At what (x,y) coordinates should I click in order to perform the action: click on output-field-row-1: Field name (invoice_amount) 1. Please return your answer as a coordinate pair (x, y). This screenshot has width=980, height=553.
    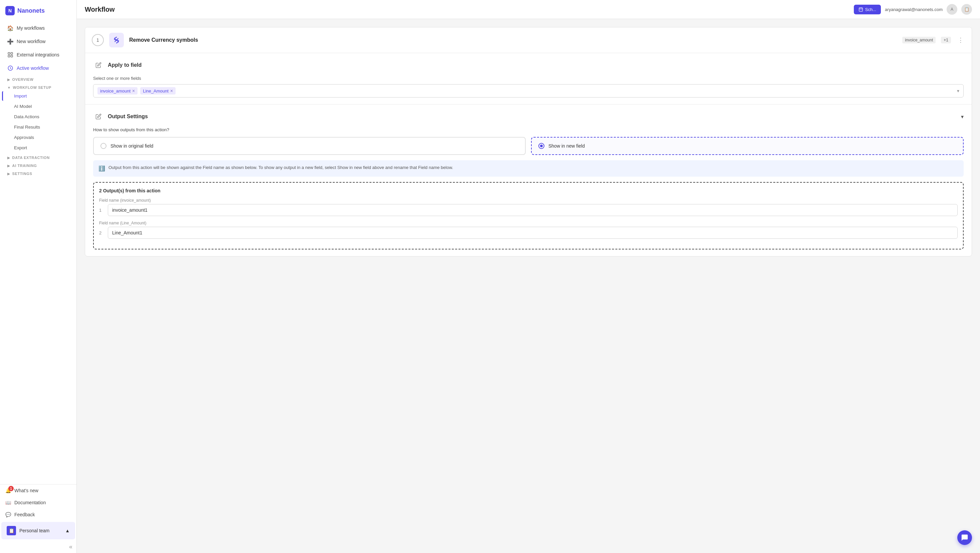
    Looking at the image, I should click on (528, 207).